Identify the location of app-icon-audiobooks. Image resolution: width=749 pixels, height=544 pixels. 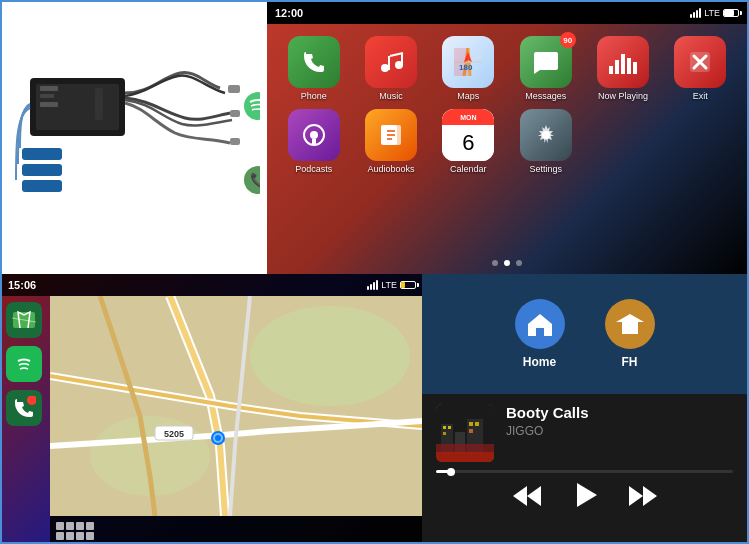
(391, 135).